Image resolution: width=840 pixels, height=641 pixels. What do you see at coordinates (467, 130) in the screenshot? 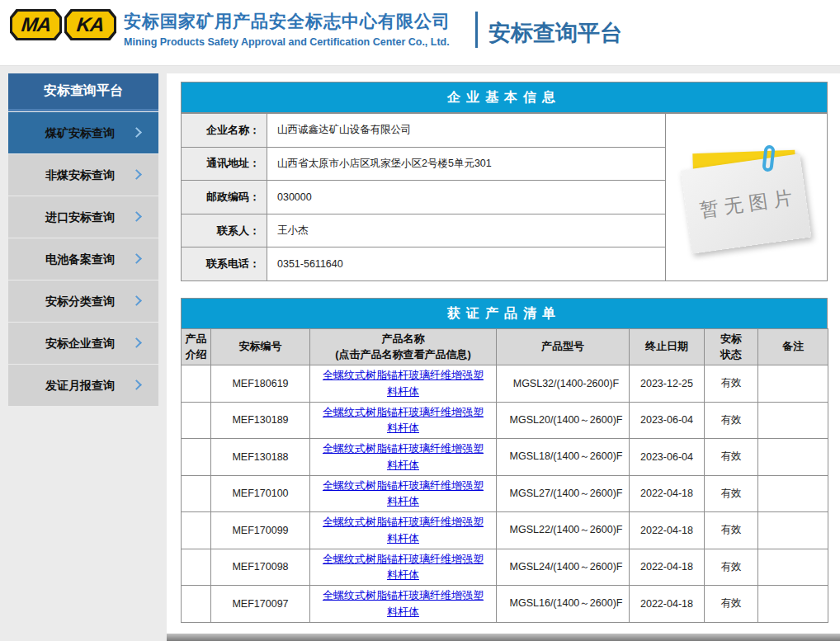
I see `company-name-value: 山西诚鑫达矿山设备有限公司` at bounding box center [467, 130].